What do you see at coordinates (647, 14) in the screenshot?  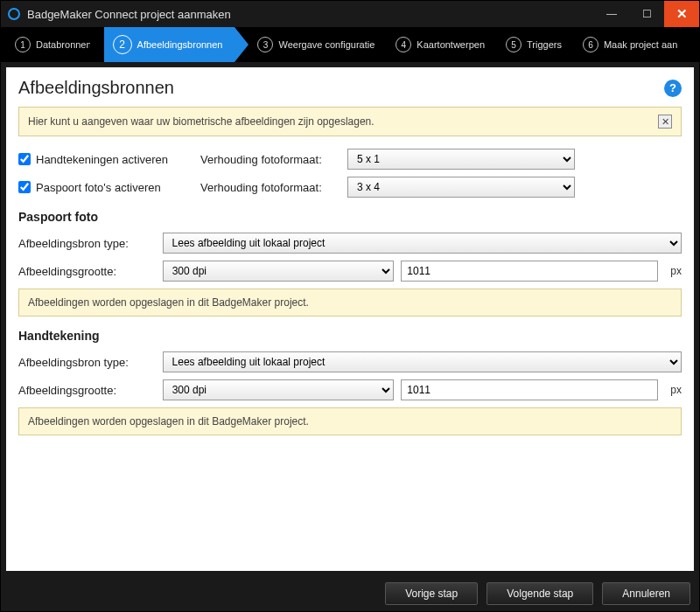 I see `maximize-button: ☐` at bounding box center [647, 14].